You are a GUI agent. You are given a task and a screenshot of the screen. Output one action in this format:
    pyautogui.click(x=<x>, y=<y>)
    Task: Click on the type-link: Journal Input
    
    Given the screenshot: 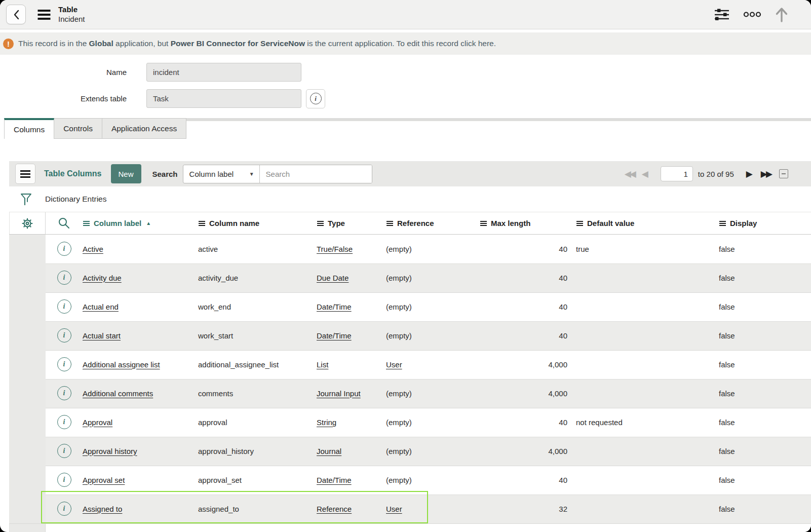 What is the action you would take?
    pyautogui.click(x=338, y=393)
    